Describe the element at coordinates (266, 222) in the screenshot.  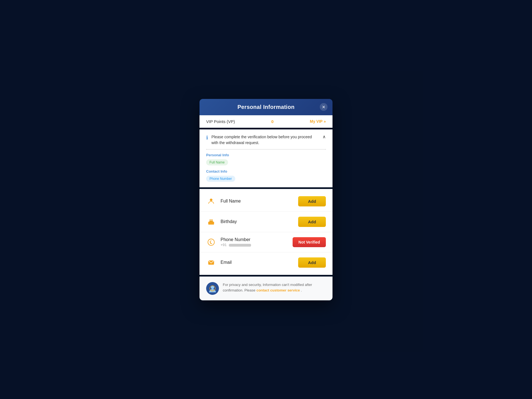
I see `birthday-row: Birthday Add` at that location.